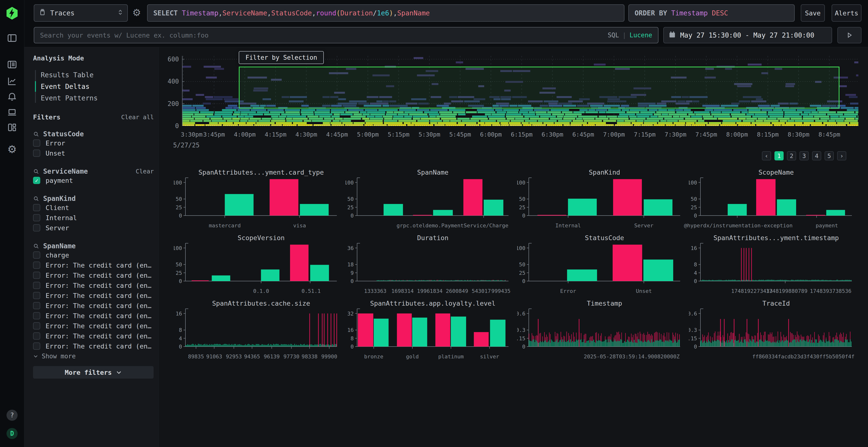 The height and width of the screenshot is (447, 868). I want to click on bell-icon, so click(12, 97).